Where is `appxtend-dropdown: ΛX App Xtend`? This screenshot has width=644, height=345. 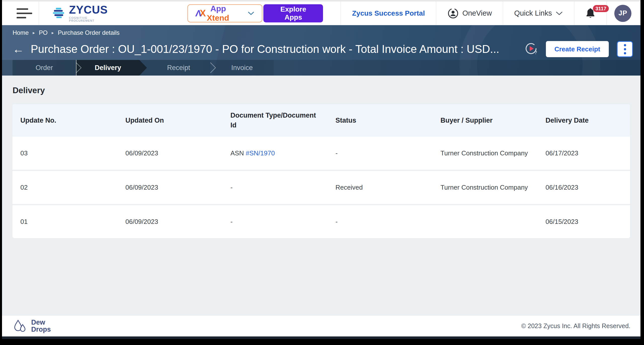
appxtend-dropdown: ΛX App Xtend is located at coordinates (225, 13).